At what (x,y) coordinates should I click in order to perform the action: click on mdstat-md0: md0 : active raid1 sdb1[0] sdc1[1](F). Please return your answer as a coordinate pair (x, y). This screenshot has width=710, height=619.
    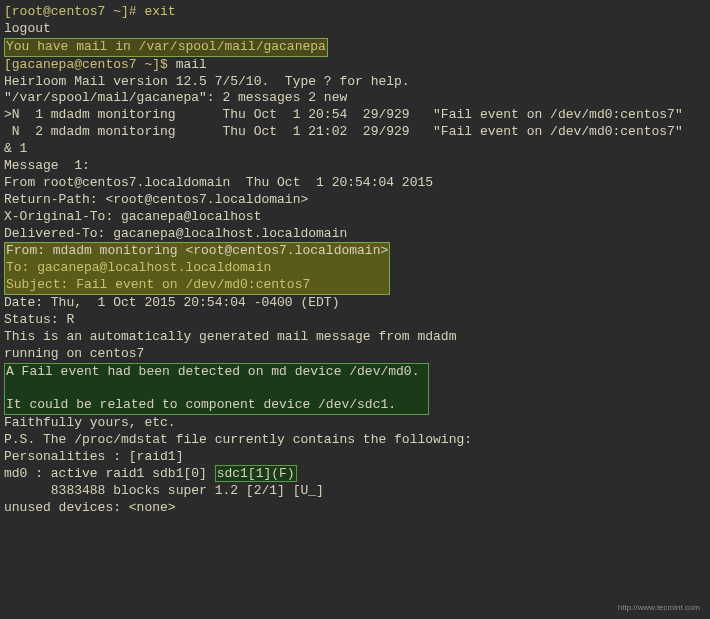
    Looking at the image, I should click on (355, 474).